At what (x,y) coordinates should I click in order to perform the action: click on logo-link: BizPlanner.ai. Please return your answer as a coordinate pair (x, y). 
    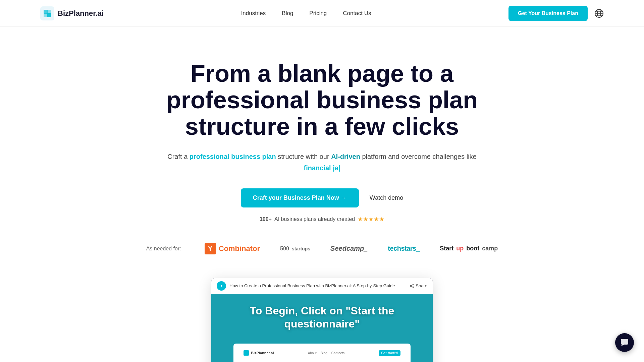
    Looking at the image, I should click on (72, 13).